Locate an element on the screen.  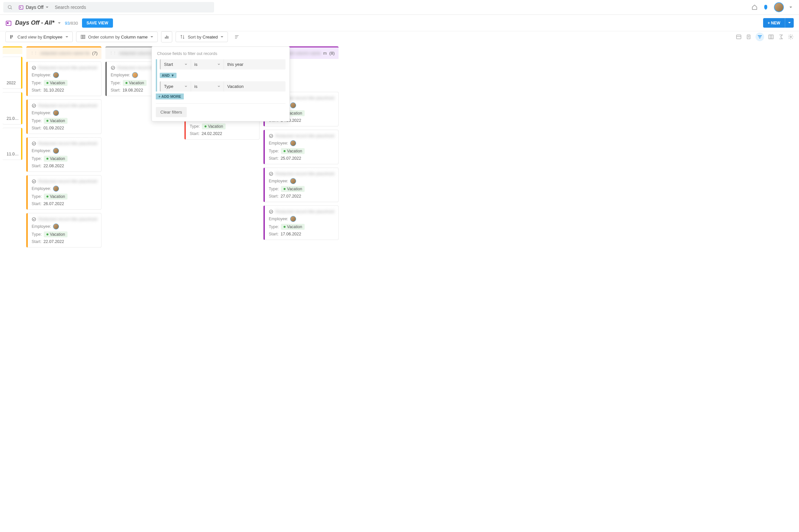
column-header: ⋮⋮redacted column name here(7) is located at coordinates (64, 53).